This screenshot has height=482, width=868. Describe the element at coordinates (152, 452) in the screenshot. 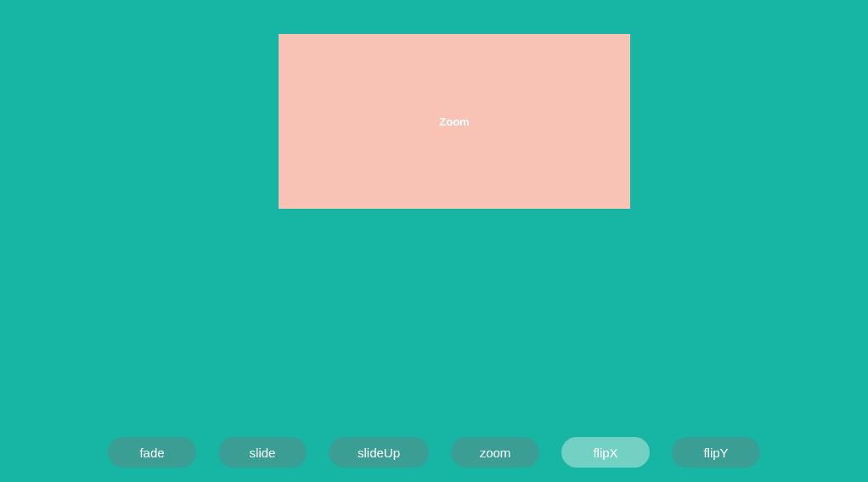

I see `fade-button: fade` at that location.